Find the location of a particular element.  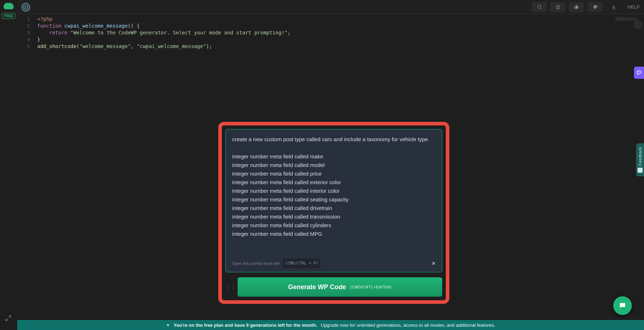

user-avatar is located at coordinates (638, 25).